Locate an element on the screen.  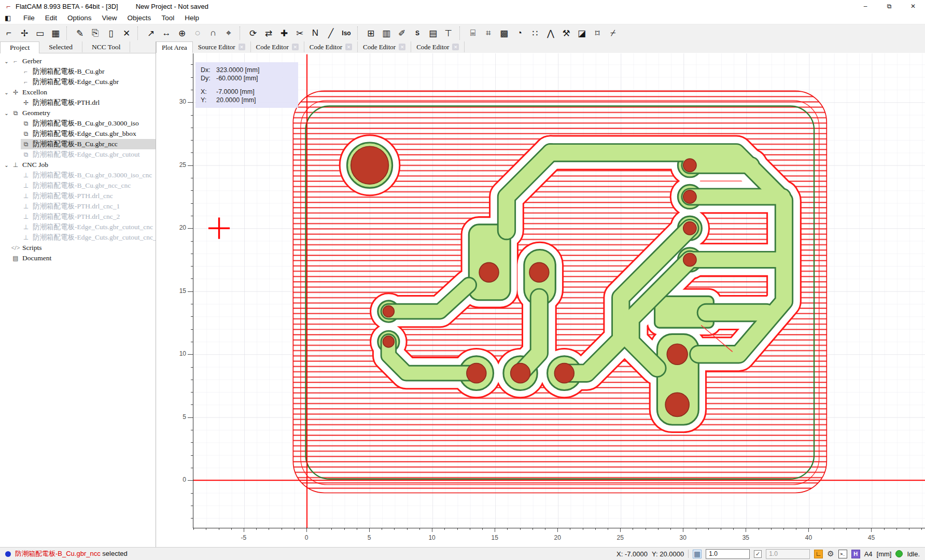
new-excellon-button: ✢ is located at coordinates (24, 33).